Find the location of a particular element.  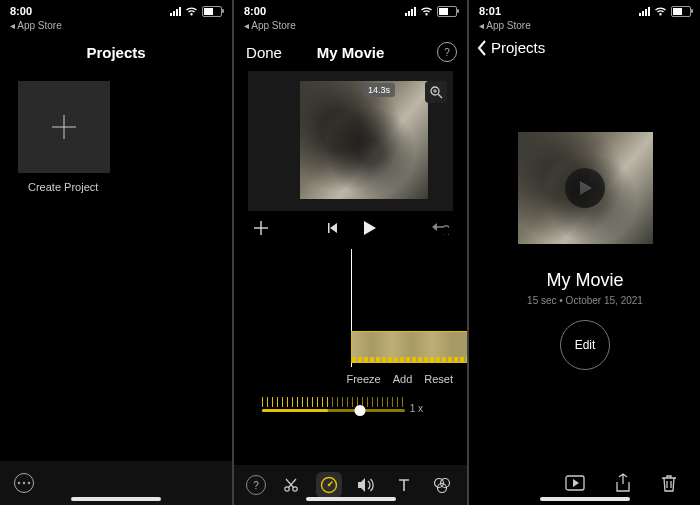

clip is located at coordinates (410, 347).